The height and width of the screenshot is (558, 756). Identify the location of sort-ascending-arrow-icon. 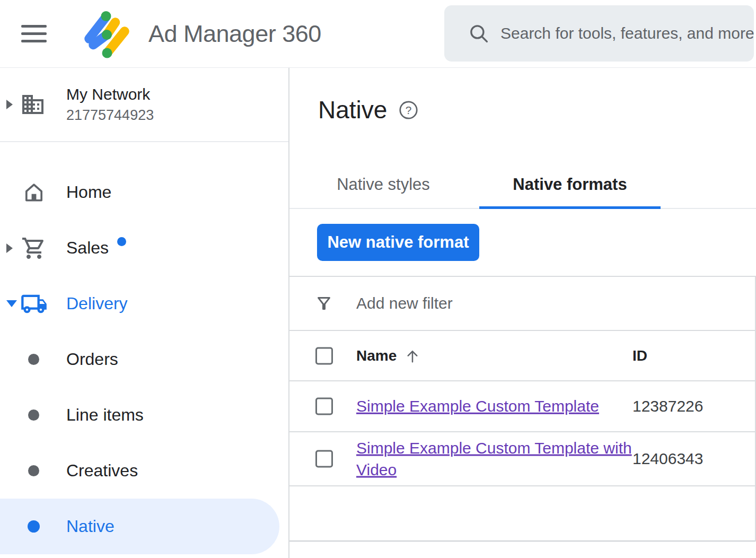
(412, 356).